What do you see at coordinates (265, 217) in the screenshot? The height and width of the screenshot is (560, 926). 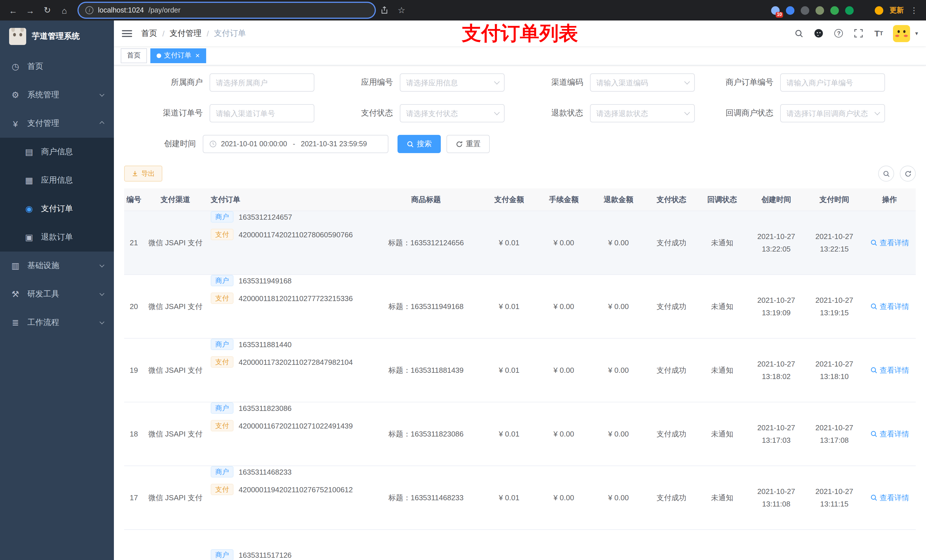 I see `merchant-order-no: 1635312124657` at bounding box center [265, 217].